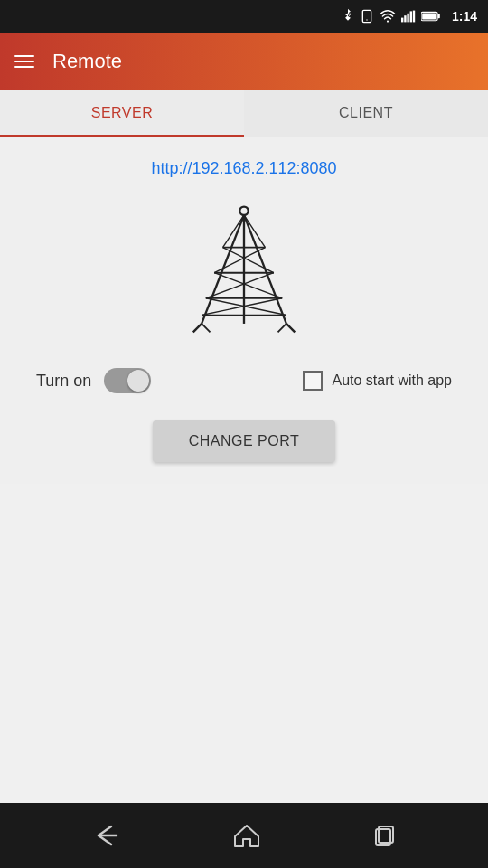 The width and height of the screenshot is (488, 868). Describe the element at coordinates (138, 381) in the screenshot. I see `toggle-knob` at that location.